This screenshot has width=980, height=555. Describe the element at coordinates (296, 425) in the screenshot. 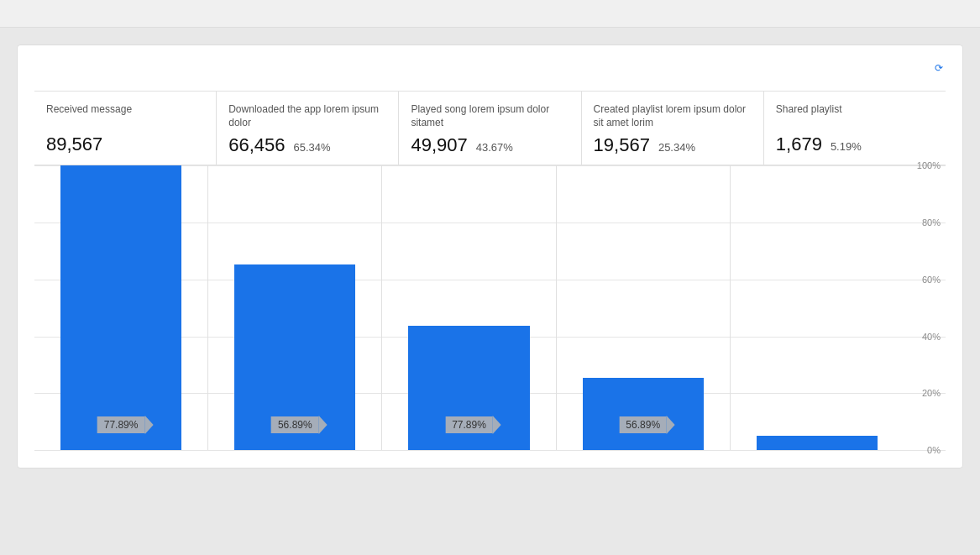

I see `arrow-label-1: 56.89%` at that location.